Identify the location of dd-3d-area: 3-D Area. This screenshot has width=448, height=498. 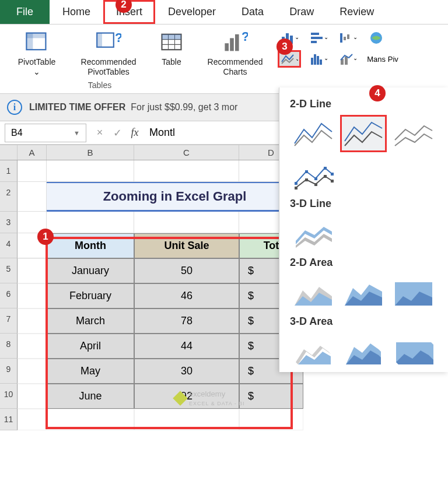
(366, 322).